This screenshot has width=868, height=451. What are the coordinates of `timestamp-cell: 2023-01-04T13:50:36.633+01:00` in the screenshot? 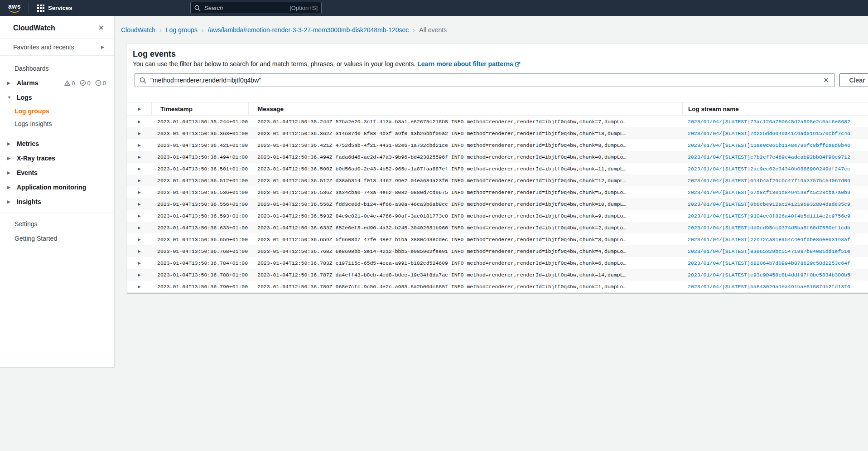 It's located at (200, 228).